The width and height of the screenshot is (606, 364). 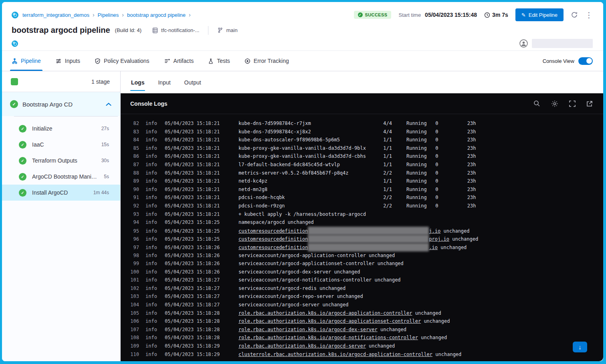 What do you see at coordinates (543, 15) in the screenshot?
I see `edit-pipeline-label: Edit Pipeline` at bounding box center [543, 15].